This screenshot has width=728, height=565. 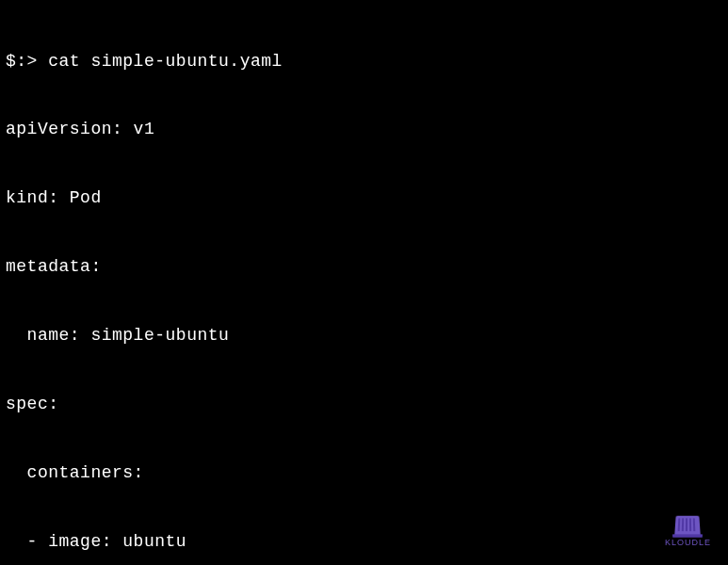 I want to click on terminal-line: metadata:, so click(x=364, y=266).